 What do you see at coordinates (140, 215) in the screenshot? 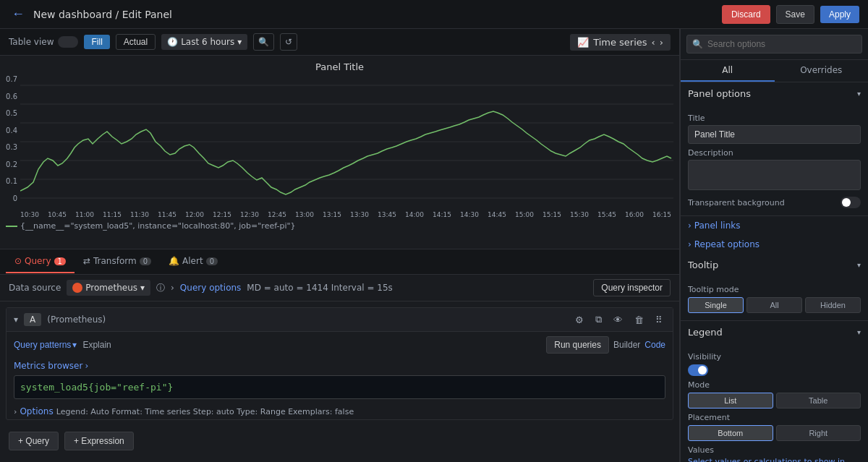
I see `svg-text: 11:30` at bounding box center [140, 215].